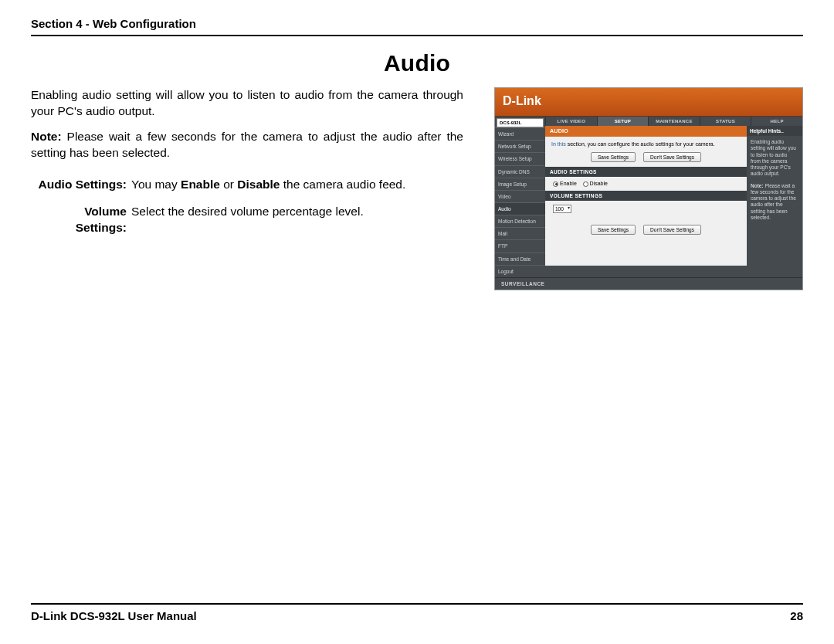  I want to click on sidebar-item-wireless: Wireless Setup, so click(520, 158).